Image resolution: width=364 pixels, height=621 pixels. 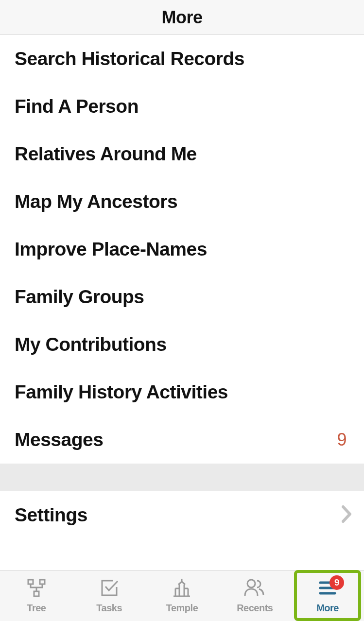 I want to click on menu-item-my-contributions: My Contributions, so click(x=182, y=345).